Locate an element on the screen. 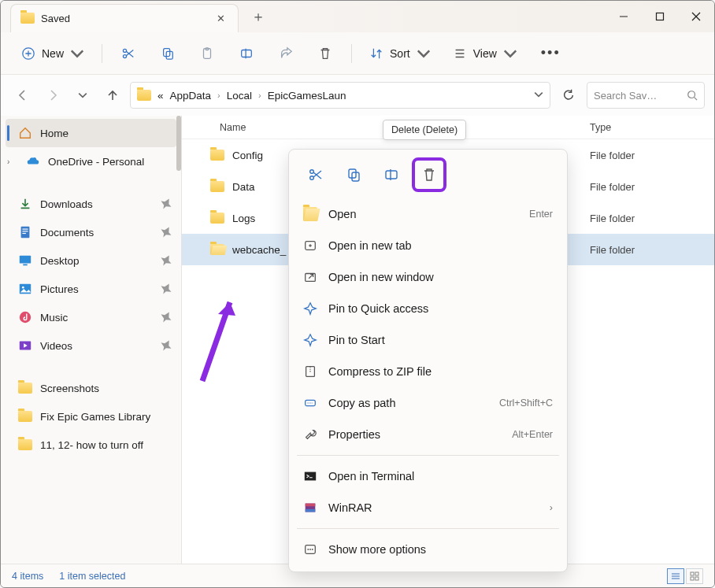  breadcrumb: EpicGamesLaun is located at coordinates (307, 96).